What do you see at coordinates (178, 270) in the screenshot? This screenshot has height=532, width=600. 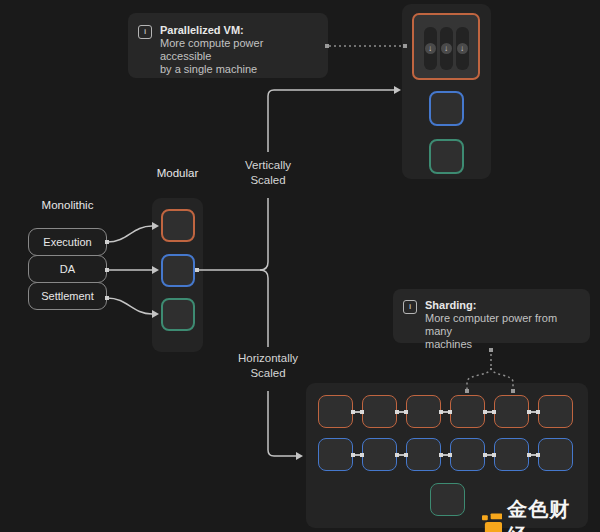 I see `modular-da-box` at bounding box center [178, 270].